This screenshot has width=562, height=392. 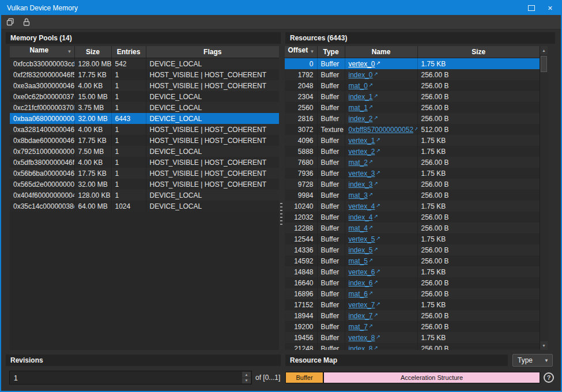 What do you see at coordinates (144, 173) in the screenshot?
I see `memory-pool-row: 0x56b6ba00000046fd17.75 KB1HOST_VISIBLE …` at bounding box center [144, 173].